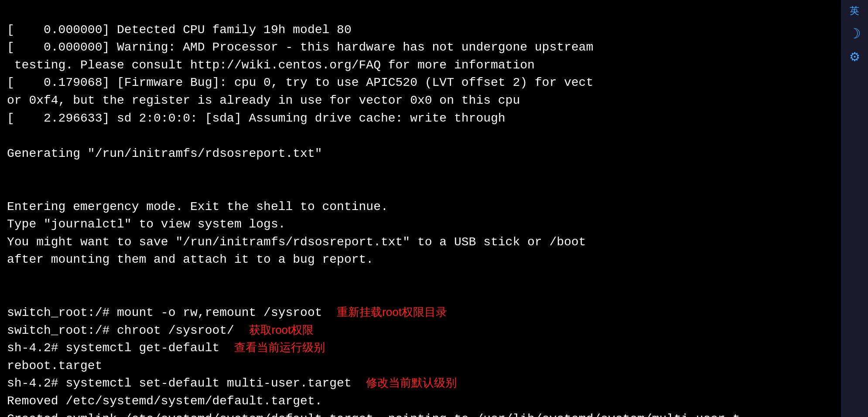 The width and height of the screenshot is (868, 417). I want to click on terminal-line: Removed /etc/systemd/system/default.targ…, so click(434, 402).